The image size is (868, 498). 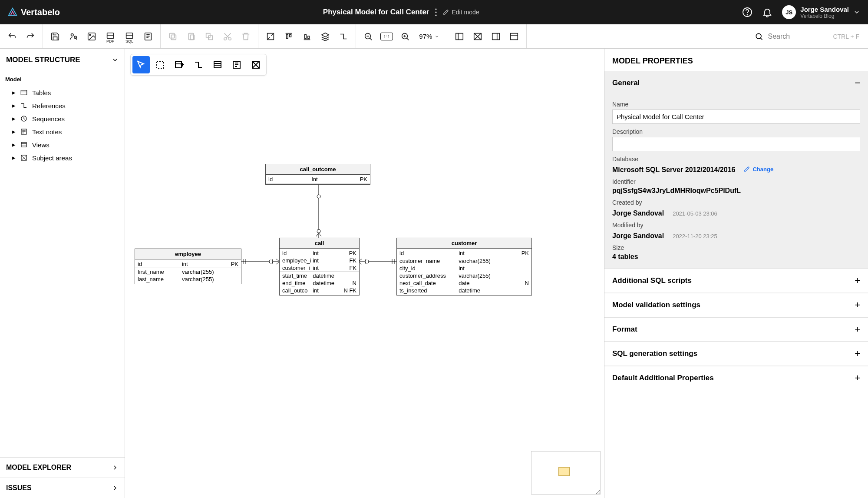 What do you see at coordinates (464, 261) in the screenshot?
I see `table-column: customer_namevarchar(255)` at bounding box center [464, 261].